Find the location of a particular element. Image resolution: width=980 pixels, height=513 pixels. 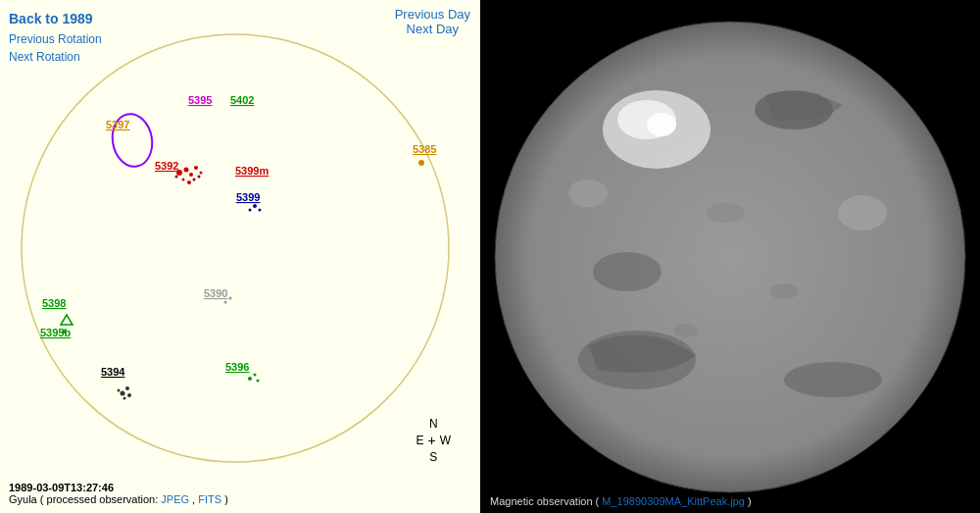

fits-link: FITS is located at coordinates (210, 499).